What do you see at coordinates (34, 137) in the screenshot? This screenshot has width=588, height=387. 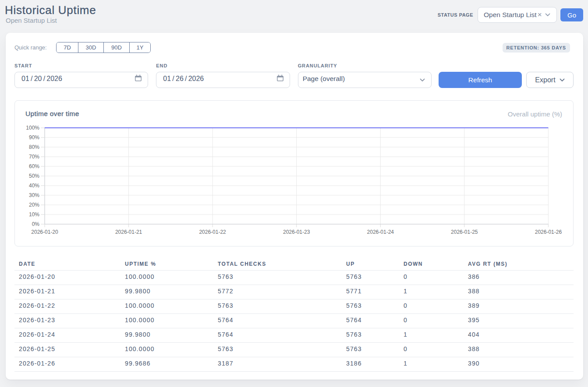 I see `svg-text: 90%` at bounding box center [34, 137].